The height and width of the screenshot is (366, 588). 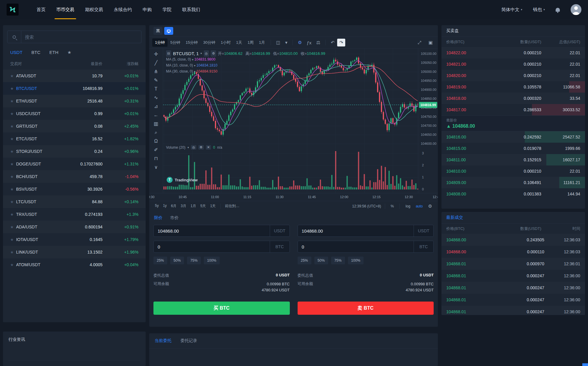 What do you see at coordinates (420, 43) in the screenshot?
I see `maximize-icon: ⤢` at bounding box center [420, 43].